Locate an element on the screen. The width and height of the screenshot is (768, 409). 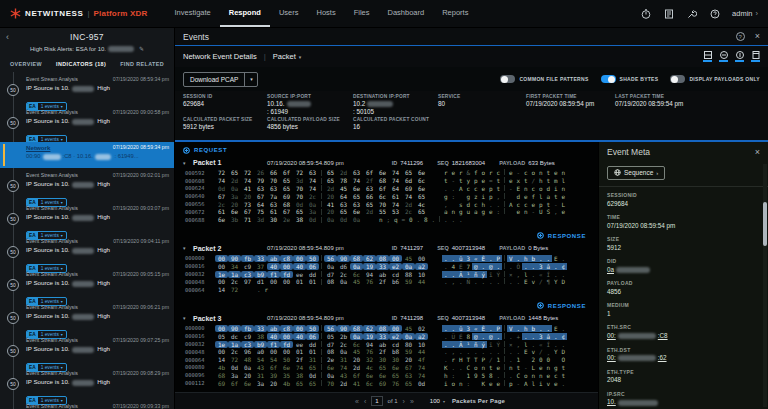
hex-byte: 75 is located at coordinates (260, 212).